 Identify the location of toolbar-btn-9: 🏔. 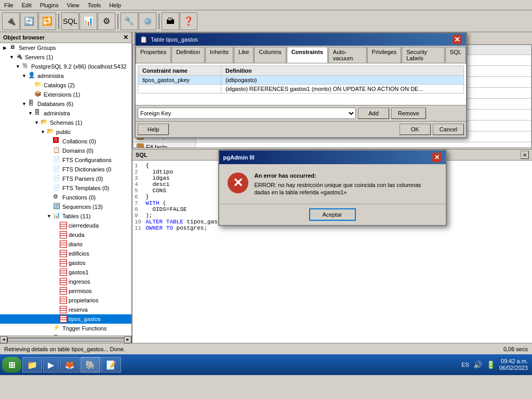
(170, 21).